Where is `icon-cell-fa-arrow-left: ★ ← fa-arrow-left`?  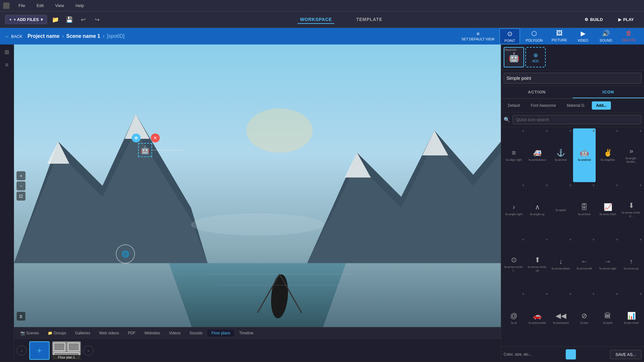 icon-cell-fa-arrow-left: ★ ← fa-arrow-left is located at coordinates (584, 264).